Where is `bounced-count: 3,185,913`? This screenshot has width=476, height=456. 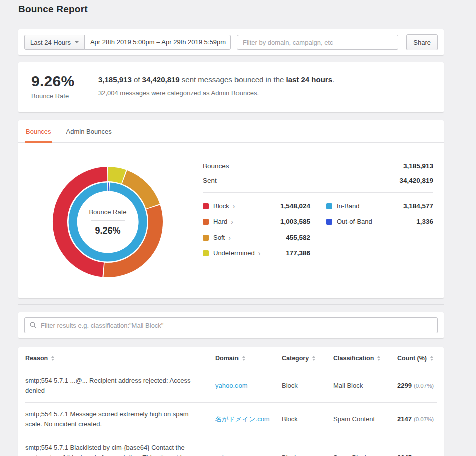 bounced-count: 3,185,913 is located at coordinates (115, 79).